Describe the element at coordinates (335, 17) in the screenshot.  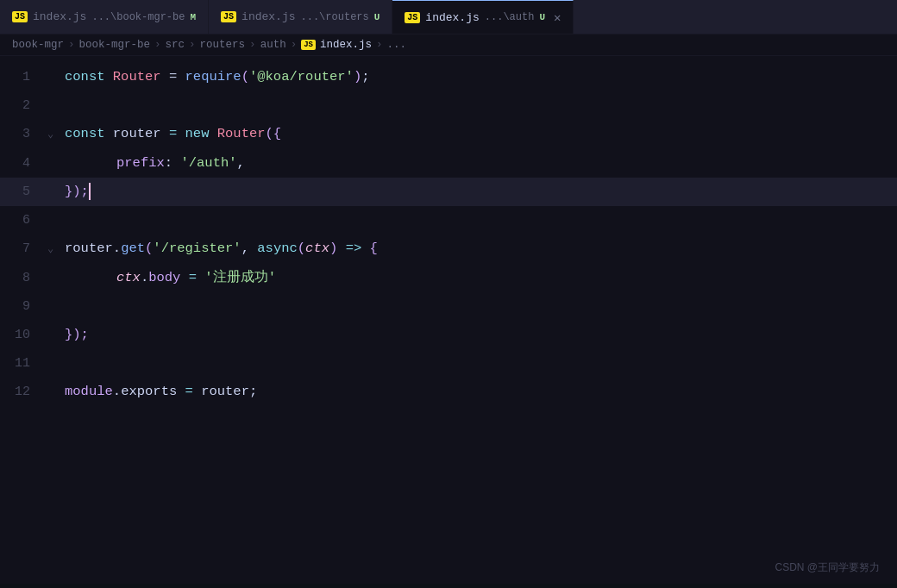
I see `tab-path: ...\routers` at that location.